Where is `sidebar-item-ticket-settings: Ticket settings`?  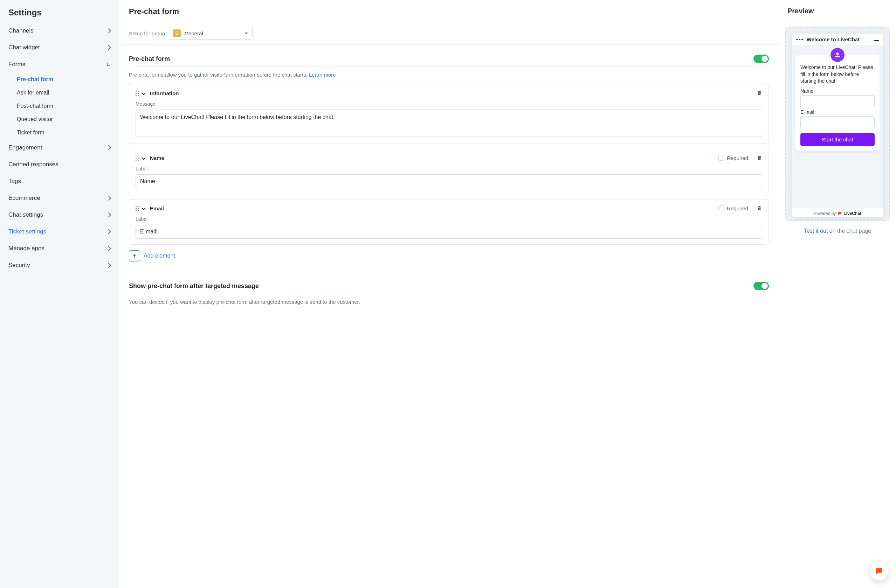 sidebar-item-ticket-settings: Ticket settings is located at coordinates (59, 232).